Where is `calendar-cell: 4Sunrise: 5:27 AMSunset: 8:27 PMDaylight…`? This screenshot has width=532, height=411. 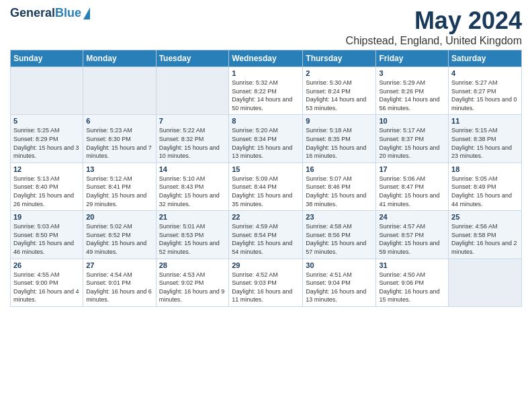
calendar-cell: 4Sunrise: 5:27 AMSunset: 8:27 PMDaylight… is located at coordinates (485, 91).